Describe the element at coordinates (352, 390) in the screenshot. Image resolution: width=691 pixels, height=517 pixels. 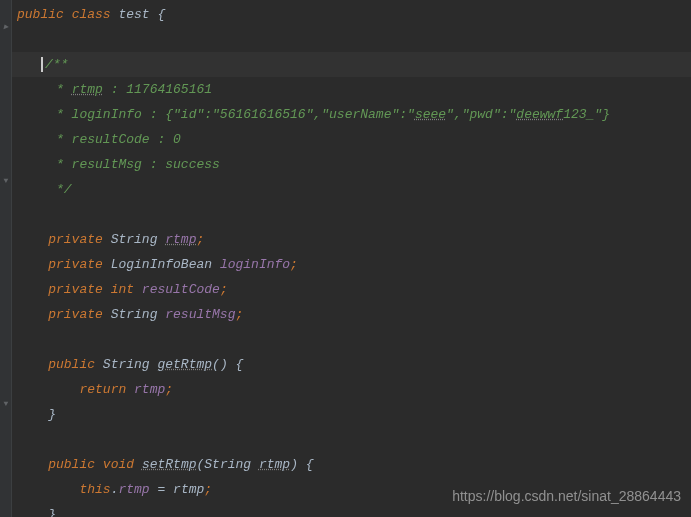
I see `code-line: return rtmp;` at that location.